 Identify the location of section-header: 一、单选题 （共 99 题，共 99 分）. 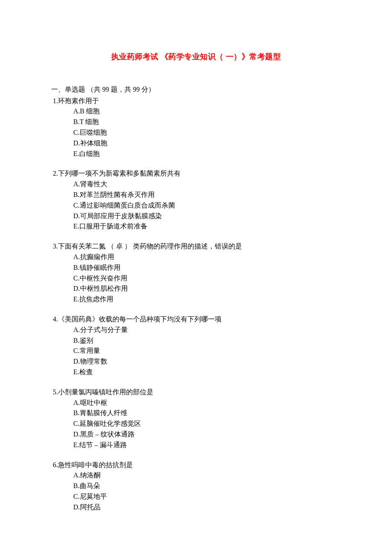
(196, 90).